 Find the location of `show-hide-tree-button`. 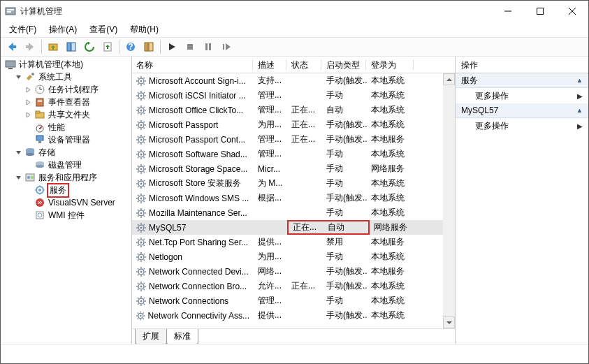

show-hide-tree-button is located at coordinates (71, 47).